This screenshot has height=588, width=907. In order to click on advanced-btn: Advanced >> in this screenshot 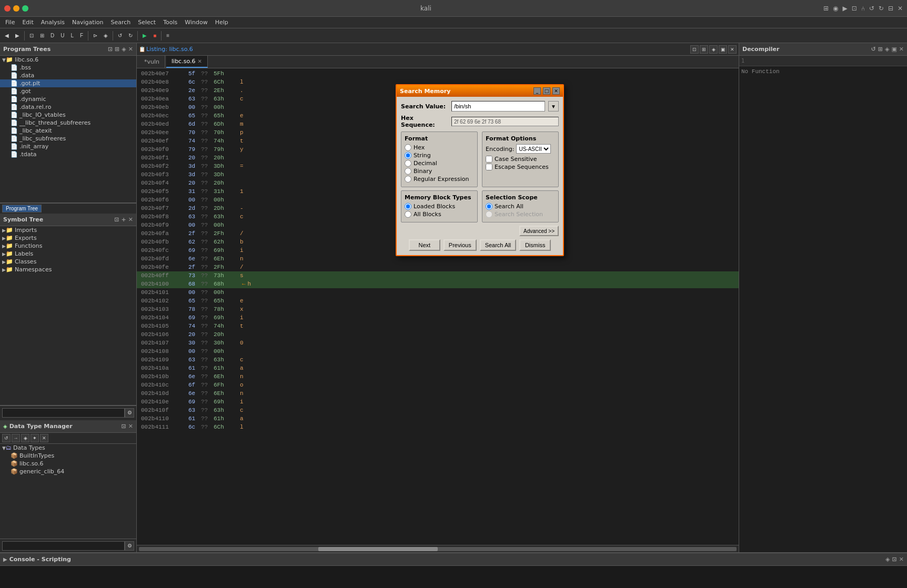, I will do `click(539, 231)`.